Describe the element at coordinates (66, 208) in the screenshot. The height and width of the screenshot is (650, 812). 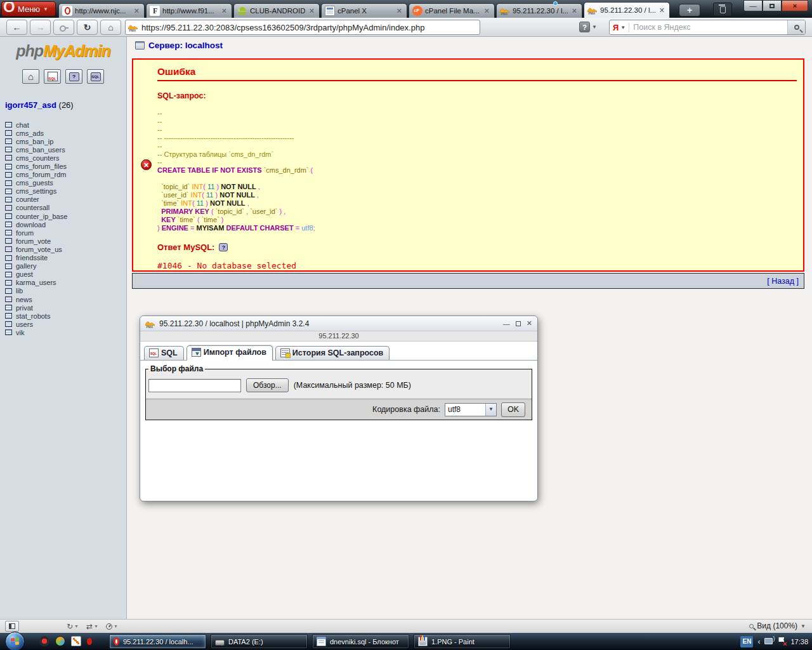
I see `table-list-item: countersall` at that location.